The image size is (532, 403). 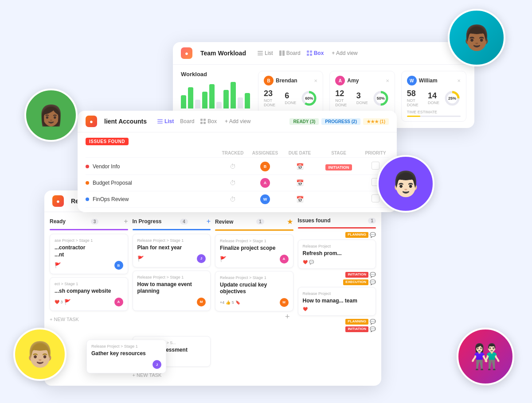 What do you see at coordinates (157, 364) in the screenshot?
I see `floating-task-avatar: J` at bounding box center [157, 364].